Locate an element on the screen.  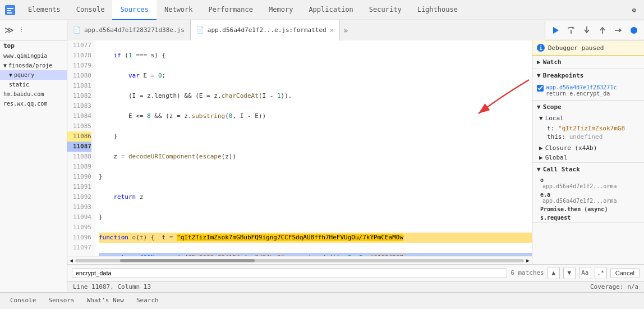
search-input is located at coordinates (289, 273).